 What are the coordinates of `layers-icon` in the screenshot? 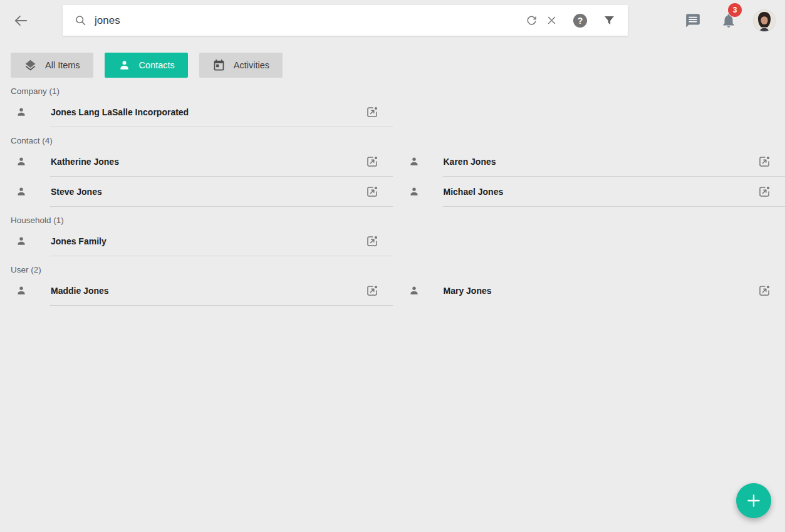 It's located at (30, 65).